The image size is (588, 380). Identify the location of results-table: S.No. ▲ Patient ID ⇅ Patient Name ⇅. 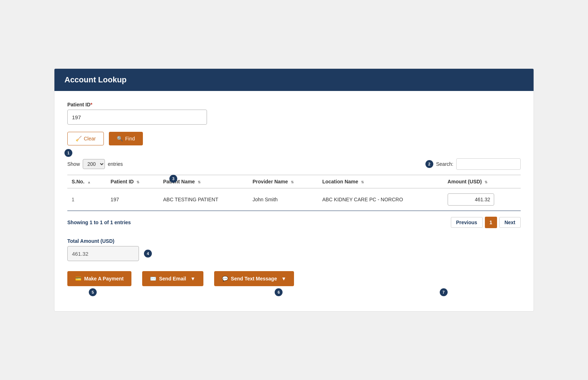
(294, 193).